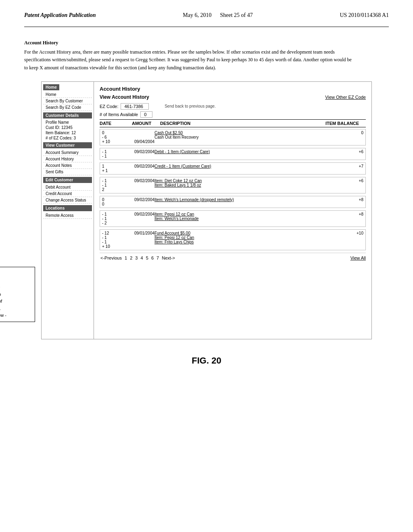 The width and height of the screenshot is (413, 532). What do you see at coordinates (109, 106) in the screenshot?
I see `ez-code-label: EZ Code:` at bounding box center [109, 106].